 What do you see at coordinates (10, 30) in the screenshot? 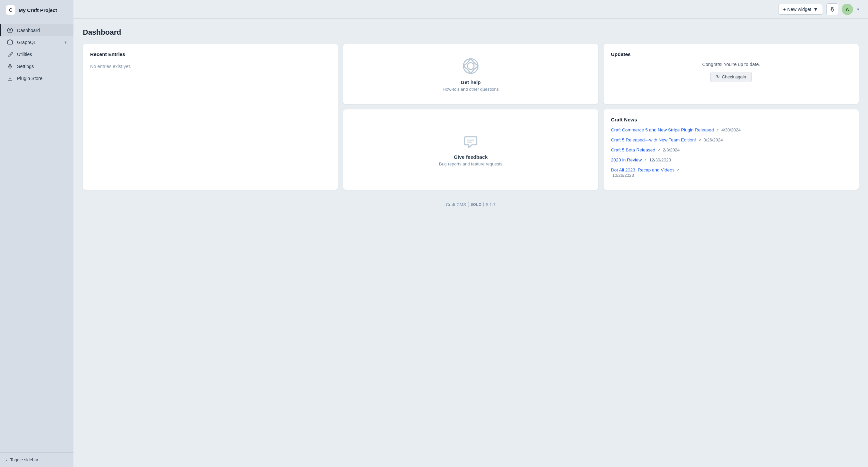
I see `dashboard-icon` at bounding box center [10, 30].